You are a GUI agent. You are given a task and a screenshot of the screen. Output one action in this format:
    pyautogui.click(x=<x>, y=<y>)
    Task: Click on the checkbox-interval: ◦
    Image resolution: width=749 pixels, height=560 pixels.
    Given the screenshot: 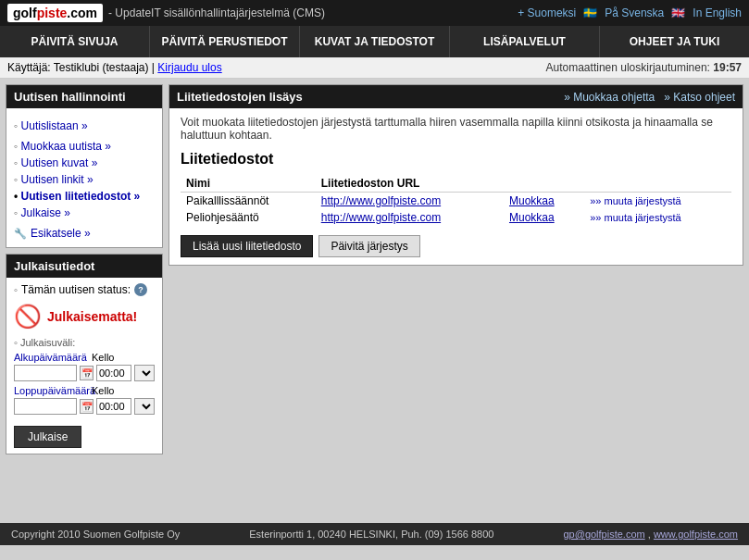 What is the action you would take?
    pyautogui.click(x=16, y=342)
    